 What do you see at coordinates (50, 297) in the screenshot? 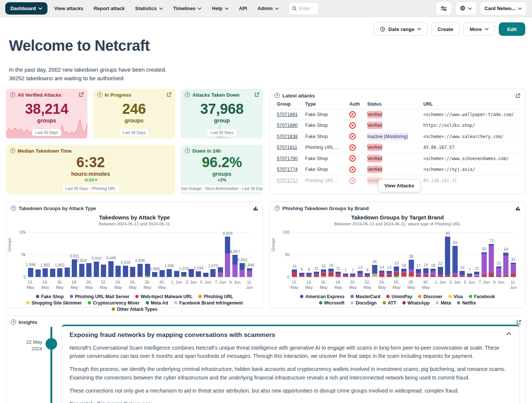
I see `legend-item-fake-shop: Fake Shop` at bounding box center [50, 297].